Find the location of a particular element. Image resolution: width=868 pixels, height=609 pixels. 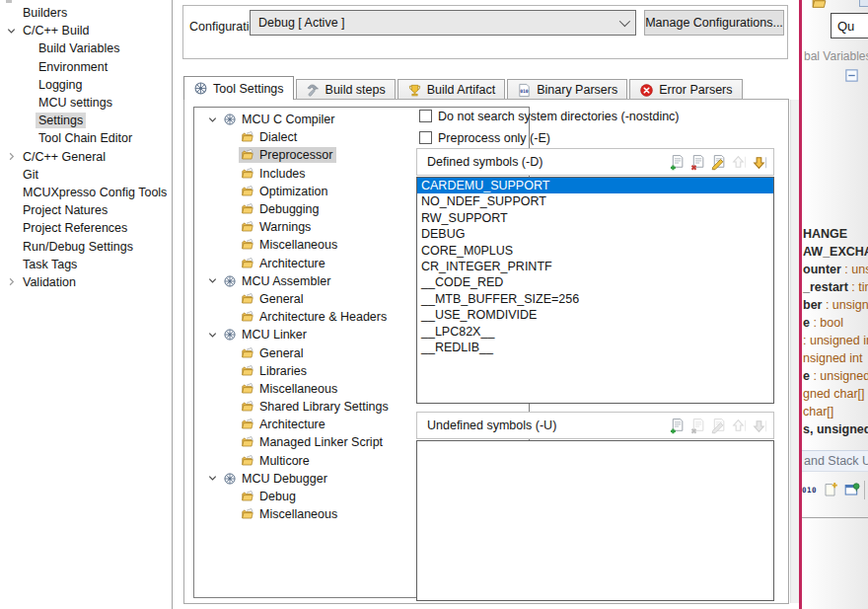

tree-item-label: MCU Debugger is located at coordinates (284, 479).